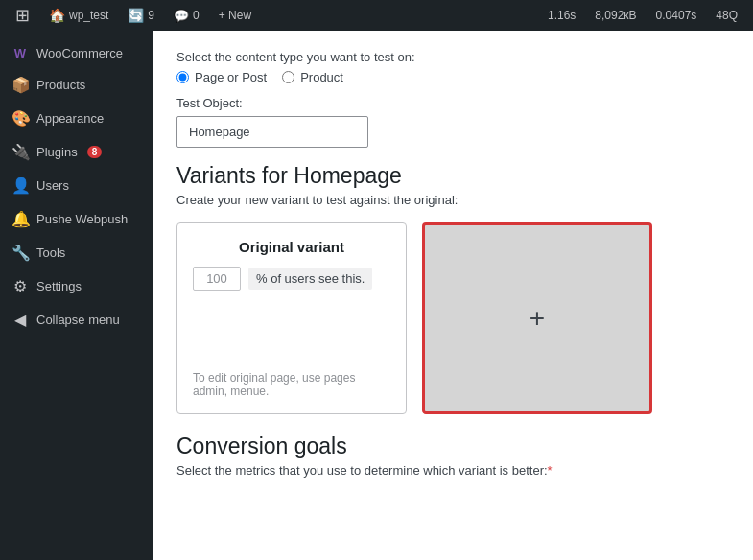 The image size is (753, 560). Describe the element at coordinates (217, 278) in the screenshot. I see `percent-value: 100` at that location.